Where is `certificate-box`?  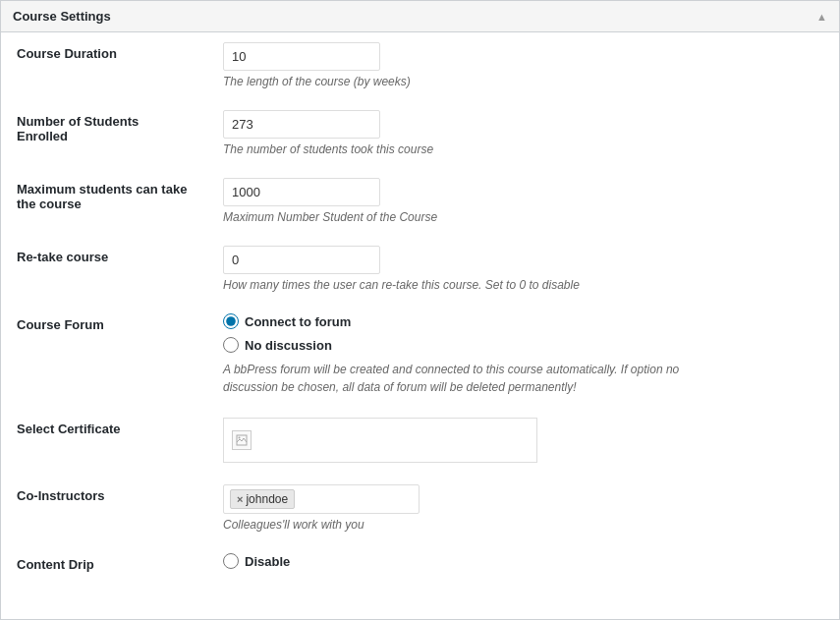 certificate-box is located at coordinates (380, 440).